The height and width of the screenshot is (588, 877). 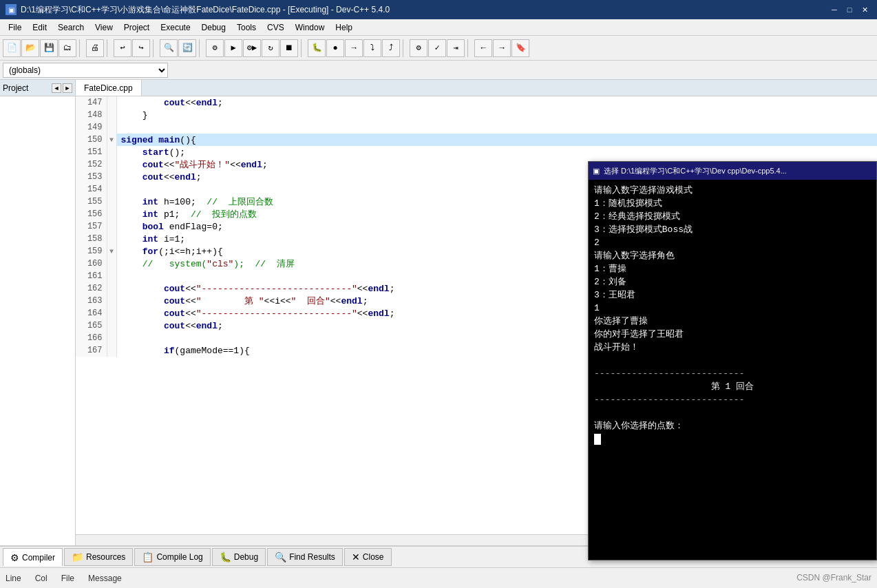 I want to click on compile-button: ⚙, so click(x=215, y=48).